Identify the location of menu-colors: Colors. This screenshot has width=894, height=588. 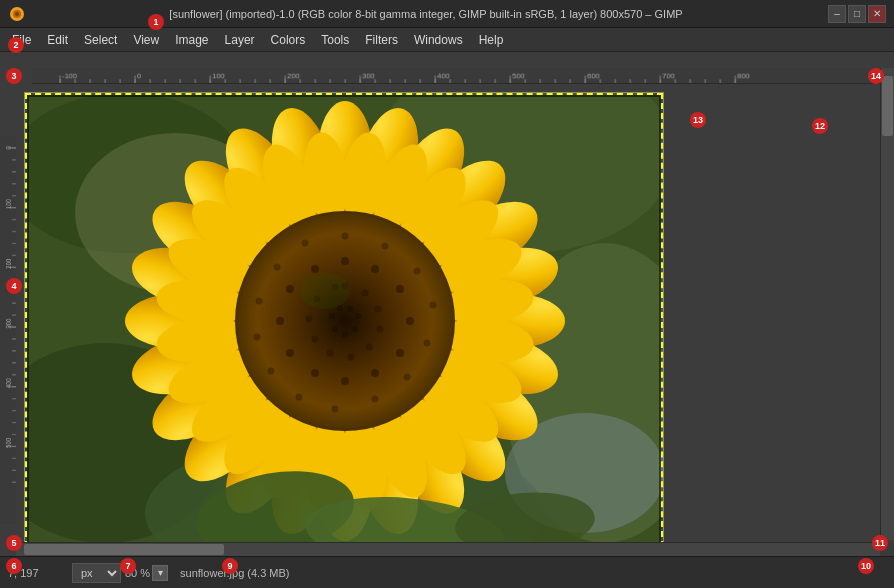
(288, 40).